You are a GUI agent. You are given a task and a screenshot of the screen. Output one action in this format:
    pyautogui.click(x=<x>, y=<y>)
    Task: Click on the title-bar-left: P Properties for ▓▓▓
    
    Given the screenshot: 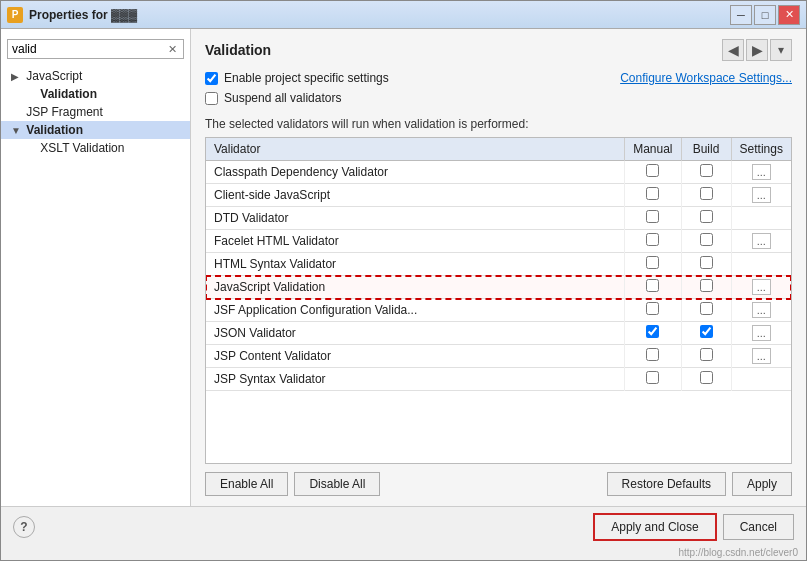 What is the action you would take?
    pyautogui.click(x=72, y=15)
    